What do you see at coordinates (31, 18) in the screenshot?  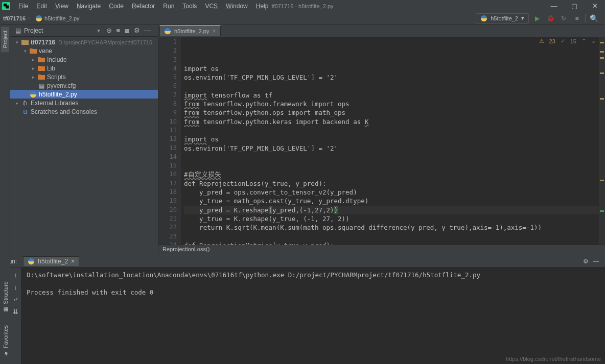 I see `breadcrumb-sep: 〉` at bounding box center [31, 18].